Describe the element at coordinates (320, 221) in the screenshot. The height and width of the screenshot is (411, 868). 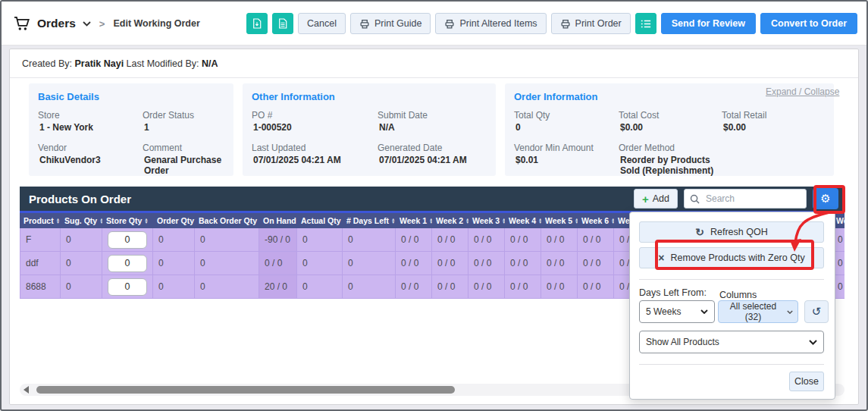
I see `column-header-actual-qty: Actual Qty▲▼` at that location.